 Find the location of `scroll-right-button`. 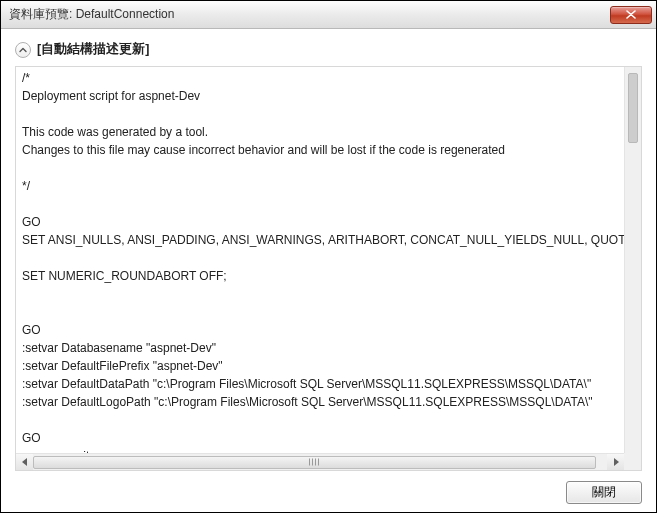

scroll-right-button is located at coordinates (616, 462).